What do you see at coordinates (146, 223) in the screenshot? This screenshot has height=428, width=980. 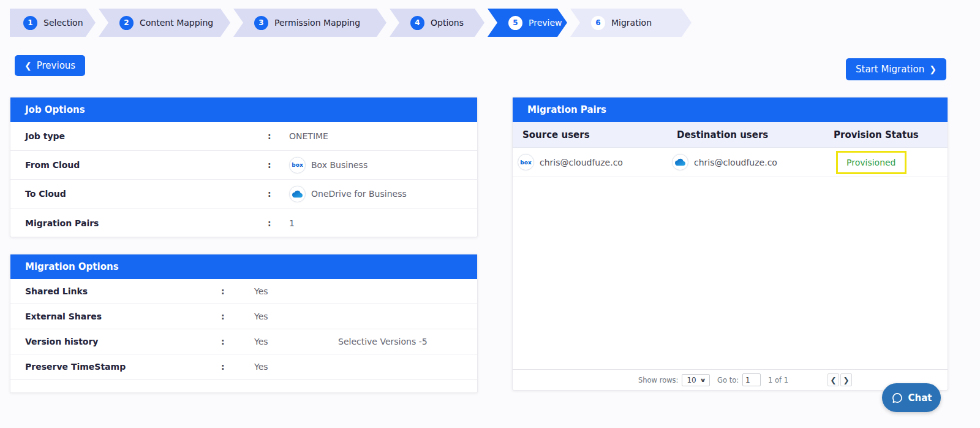 I see `row-label: Migration Pairs` at bounding box center [146, 223].